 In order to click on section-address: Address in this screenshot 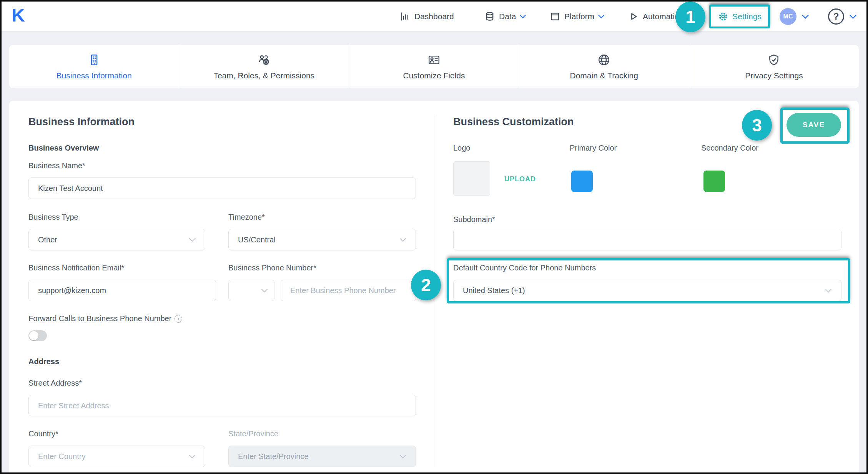, I will do `click(44, 362)`.